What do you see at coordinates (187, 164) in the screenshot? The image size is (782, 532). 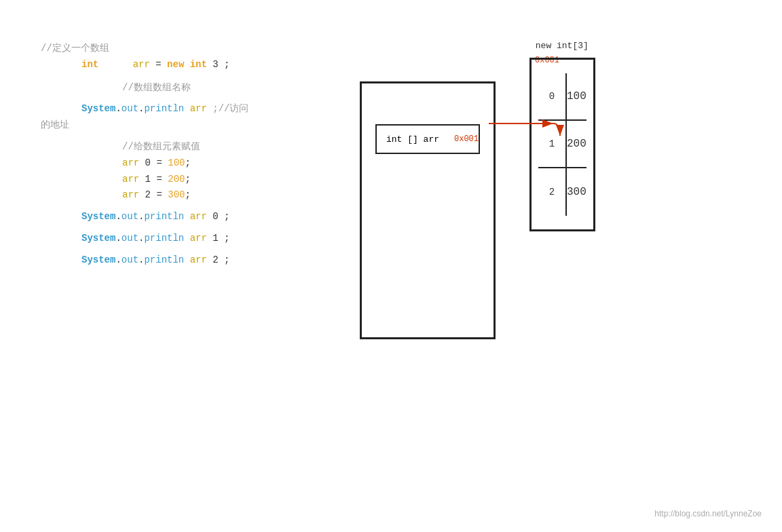 I see `line-arr0: arr 0 = 100;` at bounding box center [187, 164].